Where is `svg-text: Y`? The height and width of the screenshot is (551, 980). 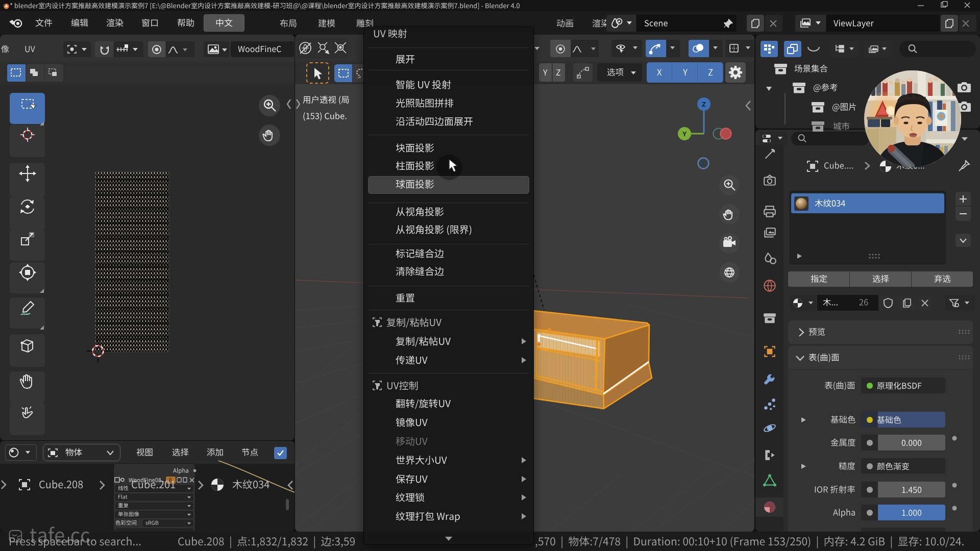
svg-text: Y is located at coordinates (685, 134).